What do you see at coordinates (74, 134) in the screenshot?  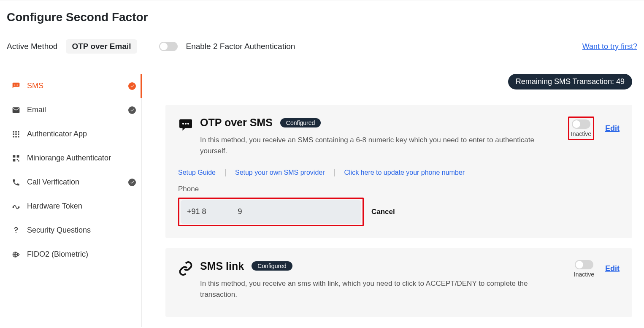 I see `sidebar-item-authenticator: Authenticator App` at bounding box center [74, 134].